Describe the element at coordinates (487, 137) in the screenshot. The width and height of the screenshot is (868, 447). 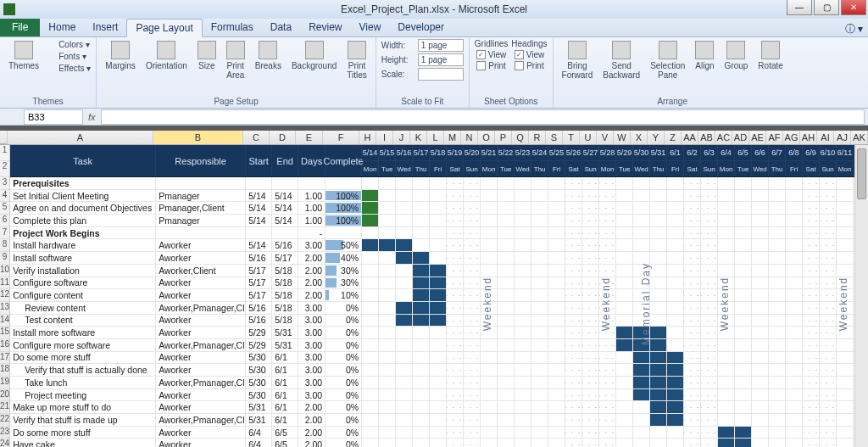
I see `col-header-O: O` at that location.